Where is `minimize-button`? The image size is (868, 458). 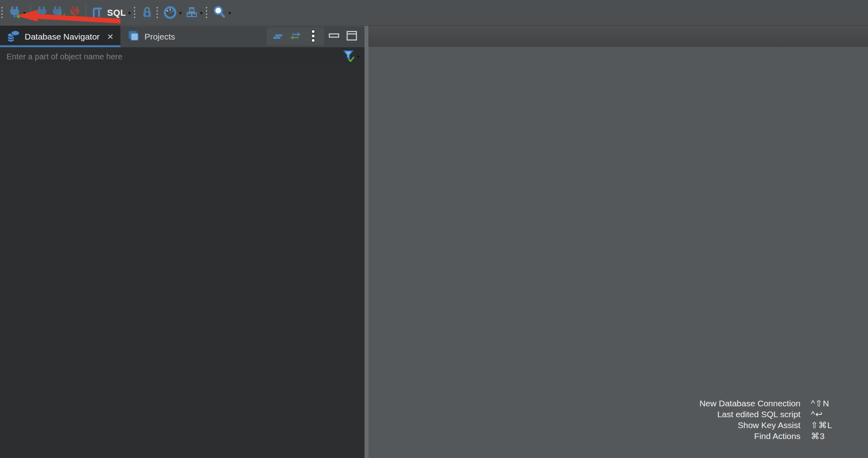 minimize-button is located at coordinates (334, 37).